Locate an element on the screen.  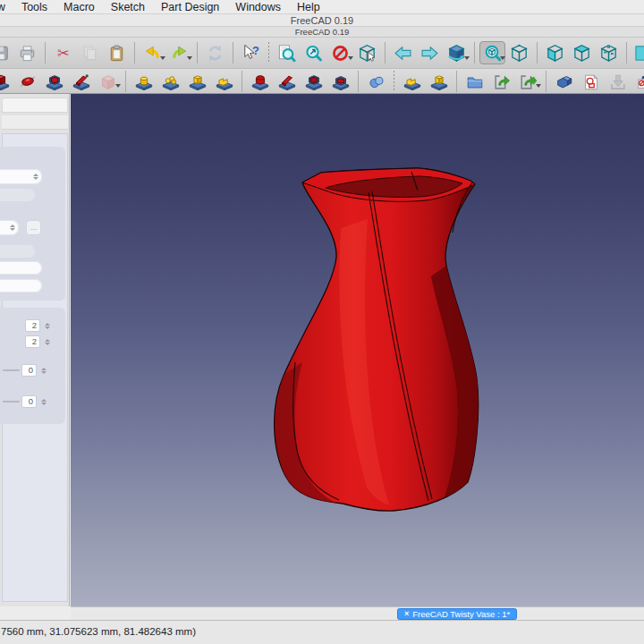
nav-forward-icon is located at coordinates (429, 53).